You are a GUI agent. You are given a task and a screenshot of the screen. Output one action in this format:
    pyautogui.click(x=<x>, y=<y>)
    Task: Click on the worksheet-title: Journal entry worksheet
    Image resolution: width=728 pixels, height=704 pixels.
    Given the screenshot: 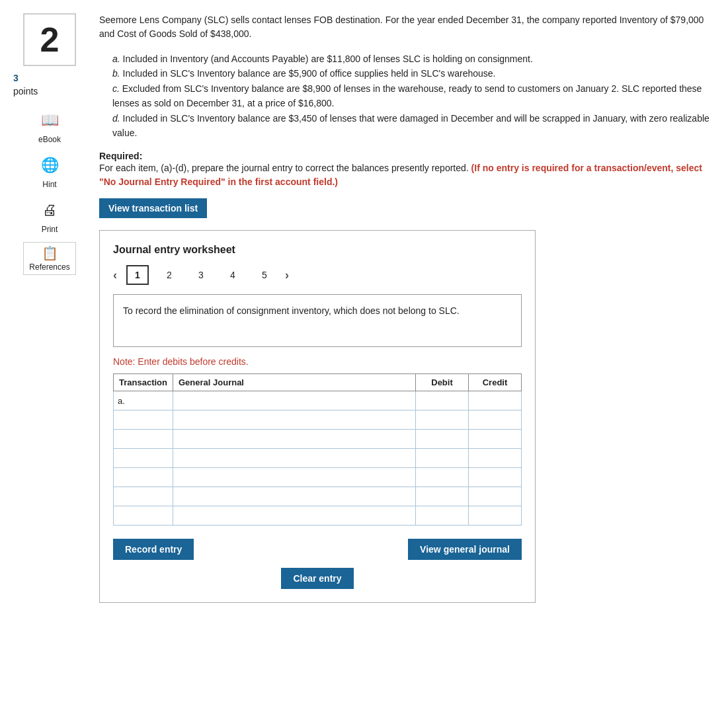 What is the action you would take?
    pyautogui.click(x=317, y=250)
    